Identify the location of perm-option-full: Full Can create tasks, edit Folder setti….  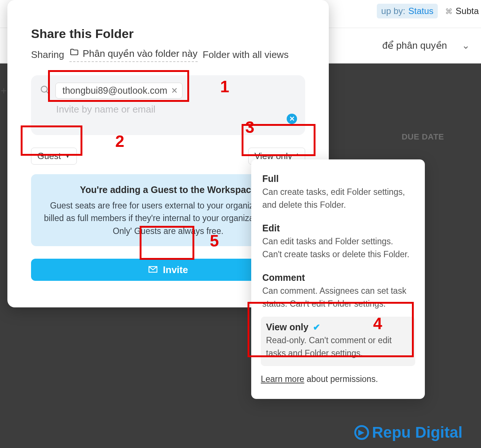
(338, 193).